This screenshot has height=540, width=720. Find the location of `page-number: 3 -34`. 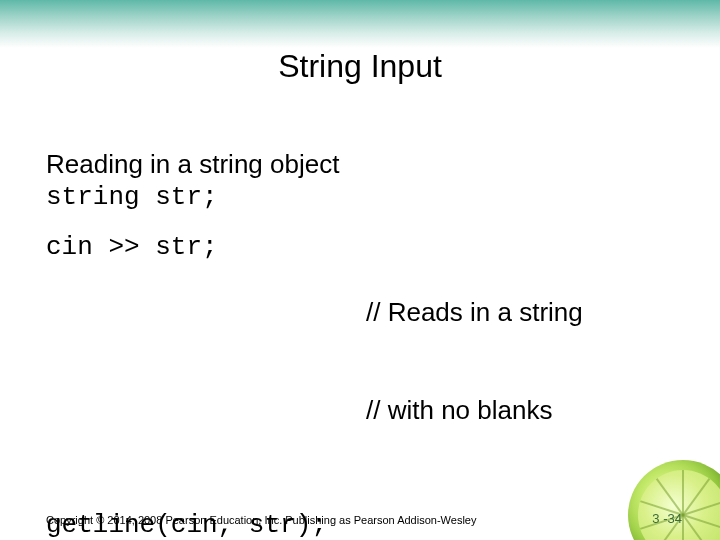

page-number: 3 -34 is located at coordinates (667, 518).